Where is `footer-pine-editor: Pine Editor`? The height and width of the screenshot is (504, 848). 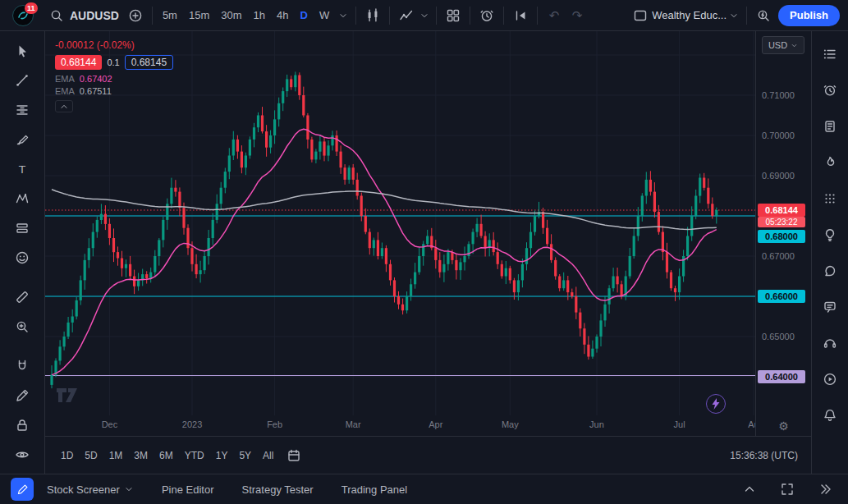 footer-pine-editor: Pine Editor is located at coordinates (188, 489).